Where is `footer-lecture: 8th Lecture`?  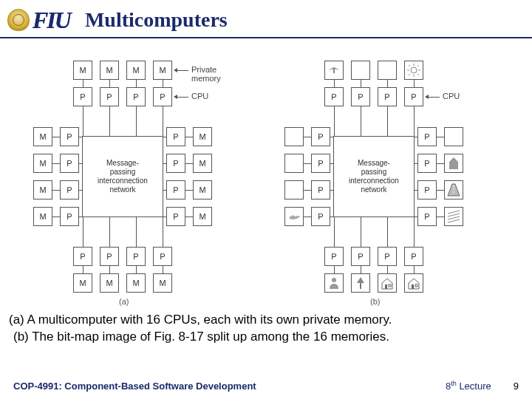 footer-lecture: 8th Lecture is located at coordinates (468, 386).